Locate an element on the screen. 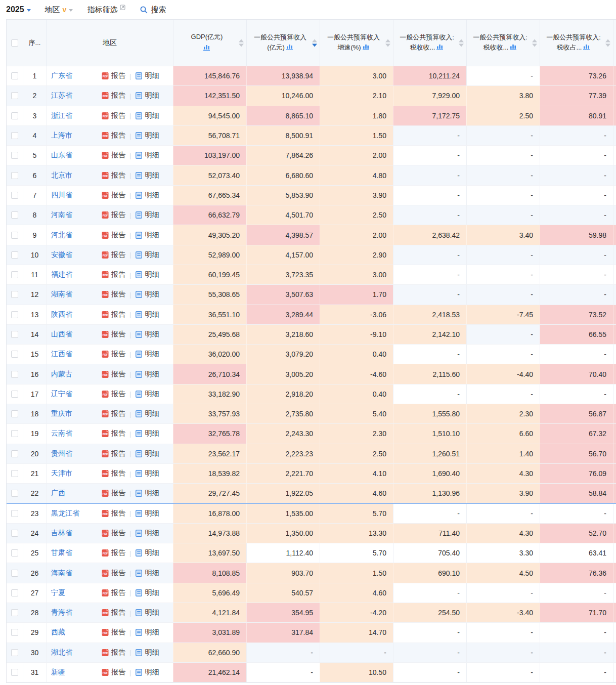 The width and height of the screenshot is (616, 685). region-link: 北京市 is located at coordinates (76, 176).